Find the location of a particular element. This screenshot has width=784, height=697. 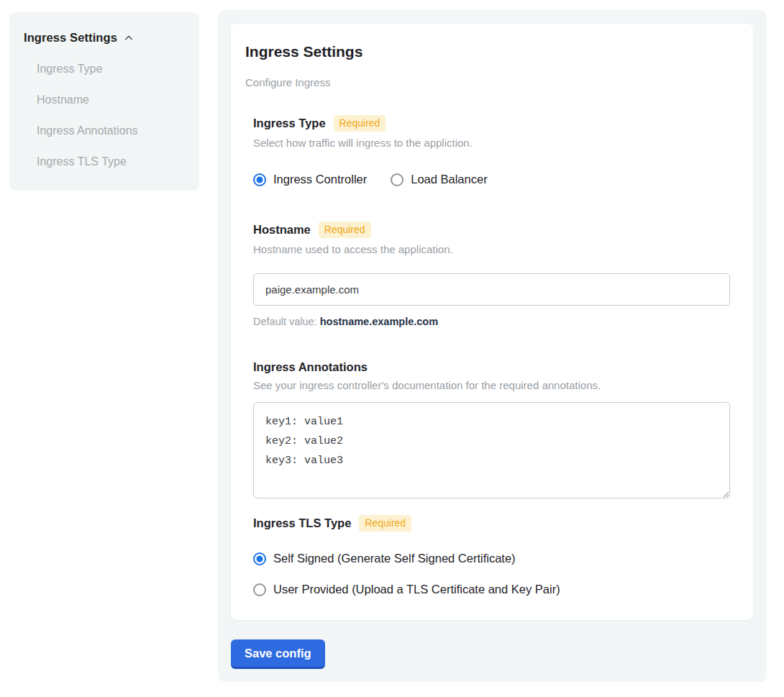

default-value-prefix: Default value: is located at coordinates (286, 322).